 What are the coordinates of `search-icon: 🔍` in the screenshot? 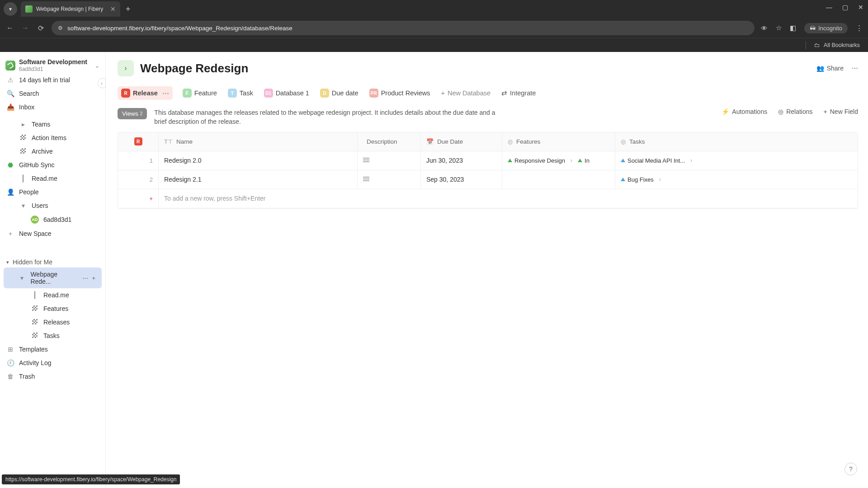 It's located at (10, 94).